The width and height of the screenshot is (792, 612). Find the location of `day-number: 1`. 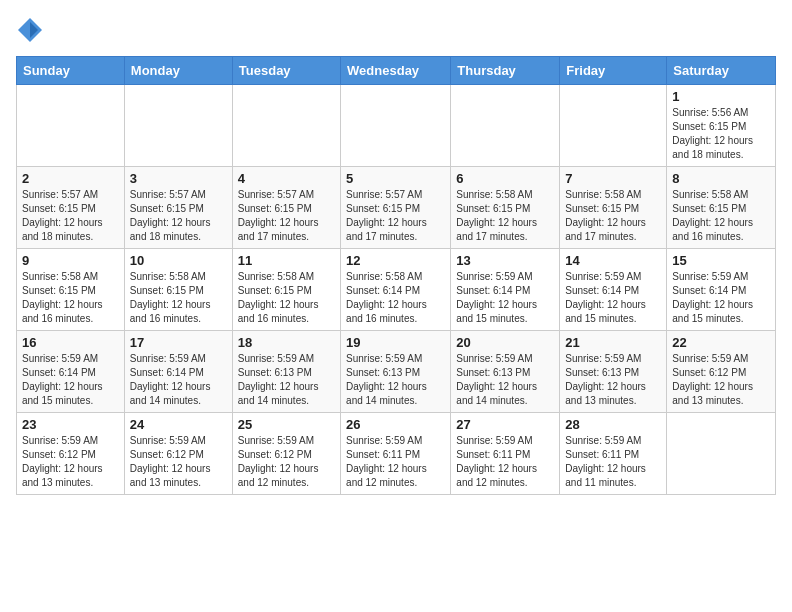

day-number: 1 is located at coordinates (721, 96).